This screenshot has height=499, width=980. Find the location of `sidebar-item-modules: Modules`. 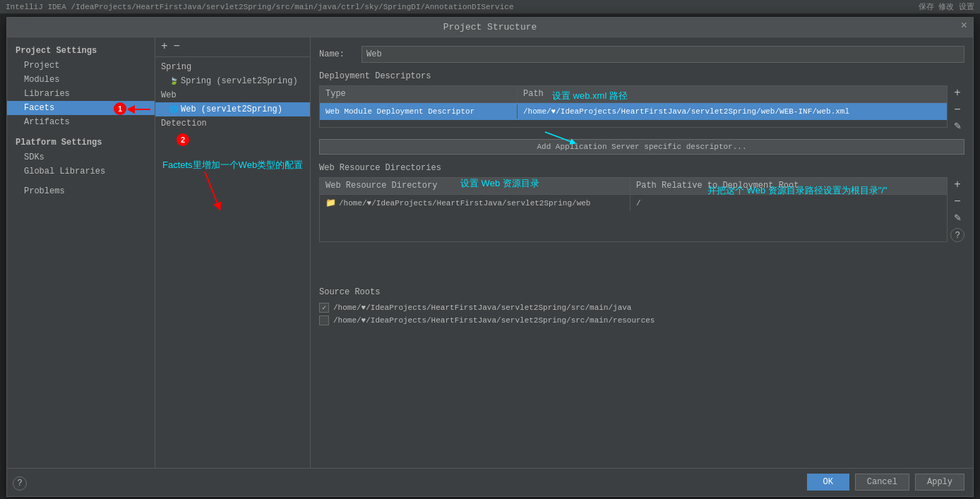

sidebar-item-modules: Modules is located at coordinates (80, 80).